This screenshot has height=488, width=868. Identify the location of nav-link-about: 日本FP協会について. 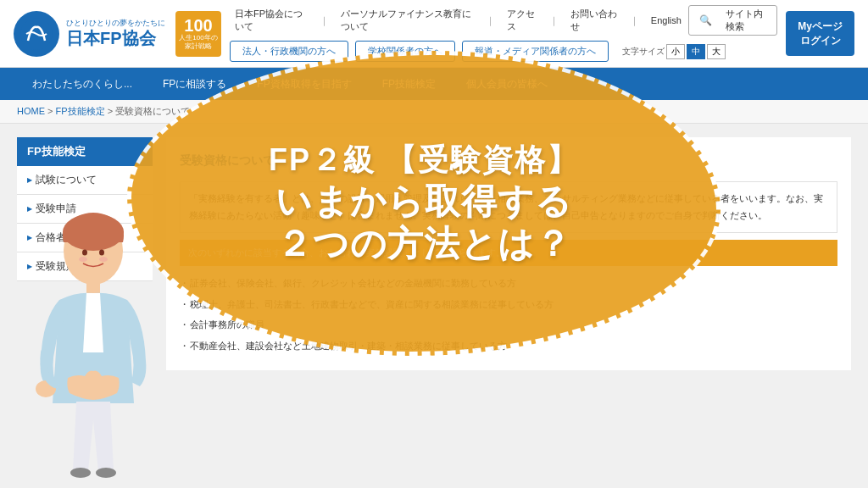
(271, 20).